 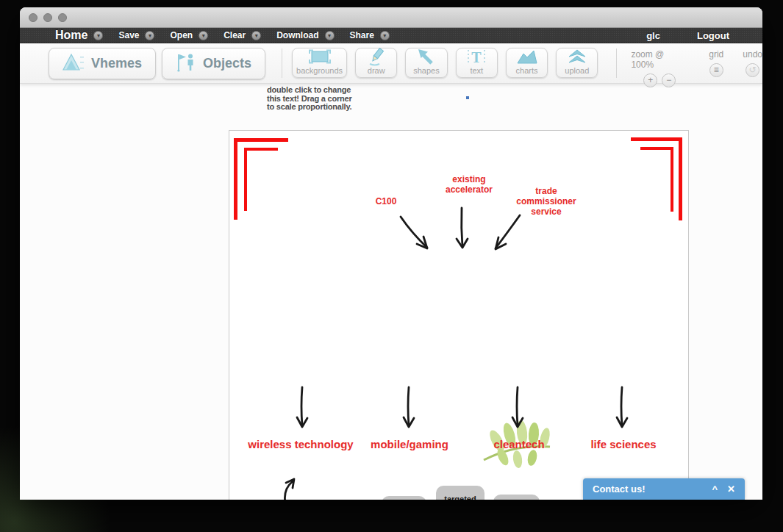 What do you see at coordinates (362, 35) in the screenshot?
I see `menu-share-label: Share` at bounding box center [362, 35].